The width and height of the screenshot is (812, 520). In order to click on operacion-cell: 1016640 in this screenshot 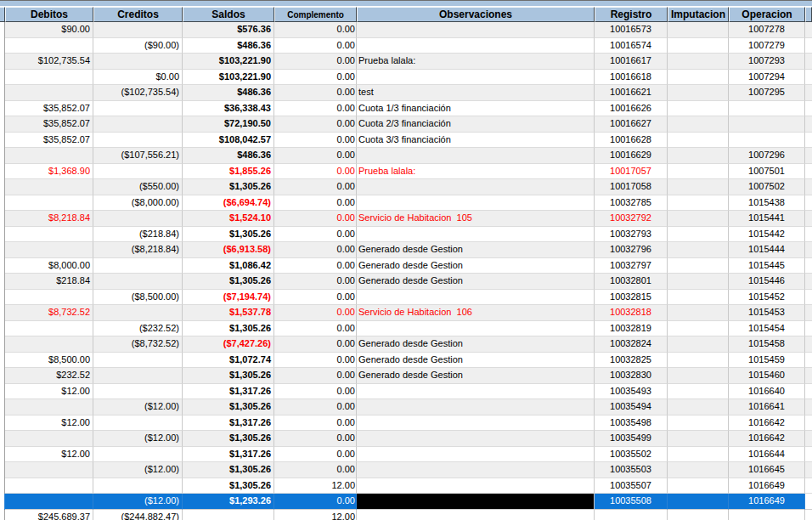, I will do `click(767, 393)`.